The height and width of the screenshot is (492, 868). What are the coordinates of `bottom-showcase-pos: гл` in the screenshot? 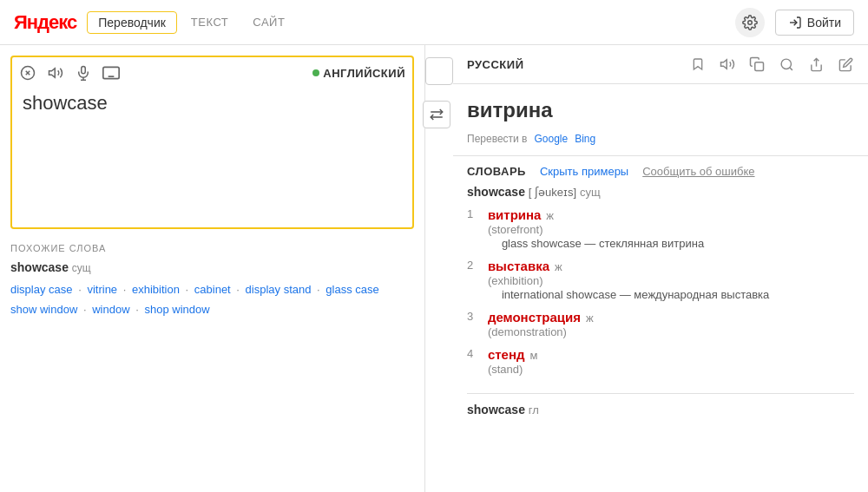 It's located at (534, 410).